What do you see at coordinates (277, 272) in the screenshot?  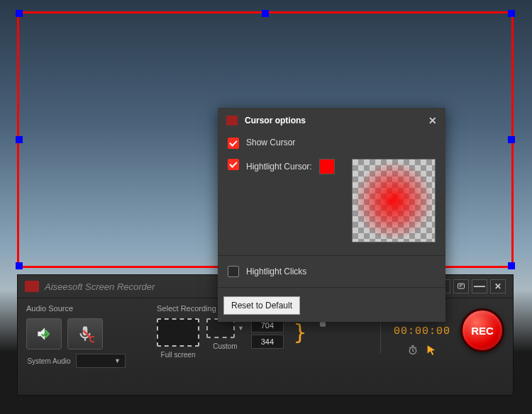 I see `highlight-clicks-label: Hightlight Clicks` at bounding box center [277, 272].